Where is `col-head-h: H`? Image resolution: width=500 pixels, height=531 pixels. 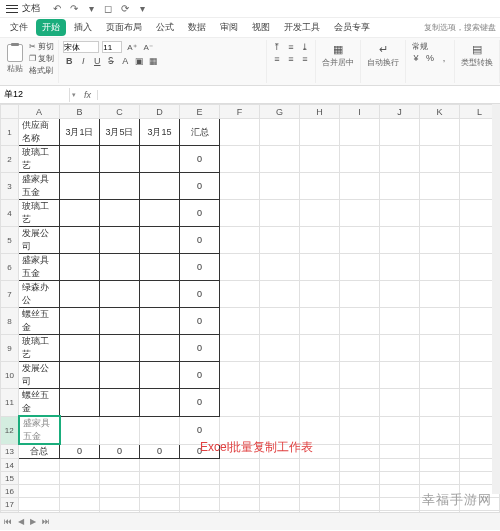
col-head-h: H is located at coordinates (320, 112).